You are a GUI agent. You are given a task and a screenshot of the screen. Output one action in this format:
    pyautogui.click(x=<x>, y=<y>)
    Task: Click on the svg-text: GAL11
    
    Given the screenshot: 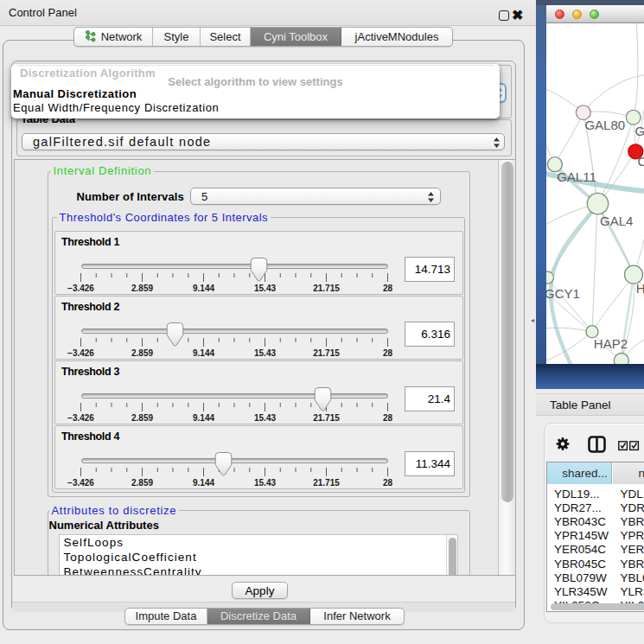 What is the action you would take?
    pyautogui.click(x=577, y=176)
    